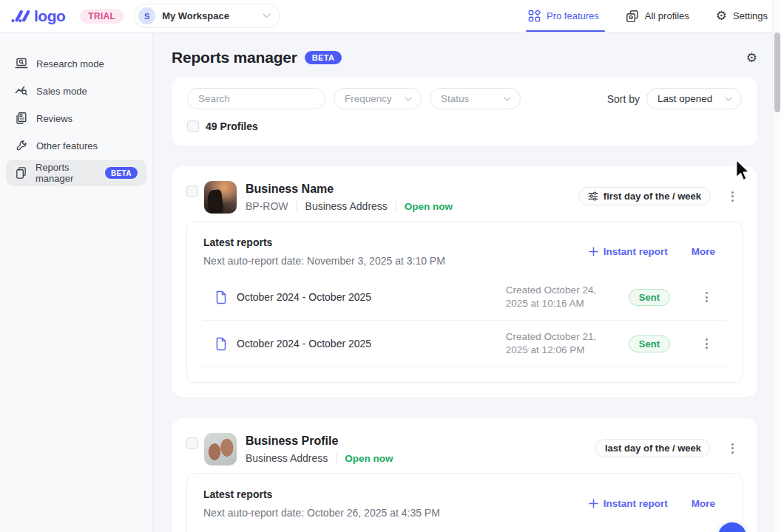  Describe the element at coordinates (455, 99) in the screenshot. I see `status-placeholder: Status` at that location.